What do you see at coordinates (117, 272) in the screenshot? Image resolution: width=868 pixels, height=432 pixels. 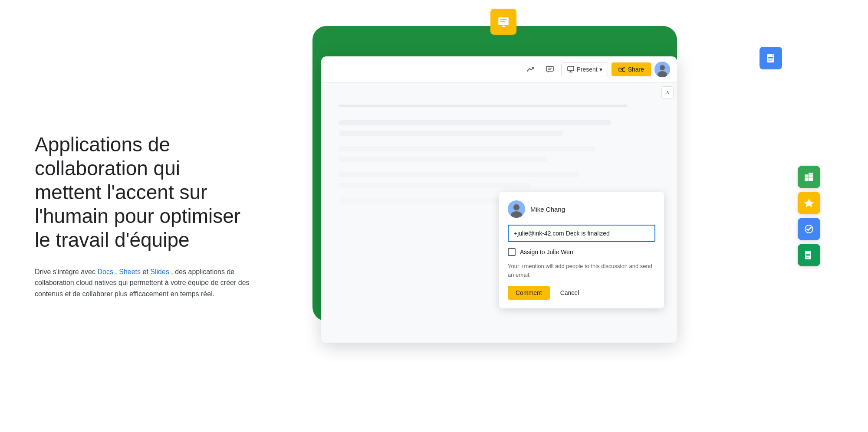 I see `sep1: ,` at bounding box center [117, 272].